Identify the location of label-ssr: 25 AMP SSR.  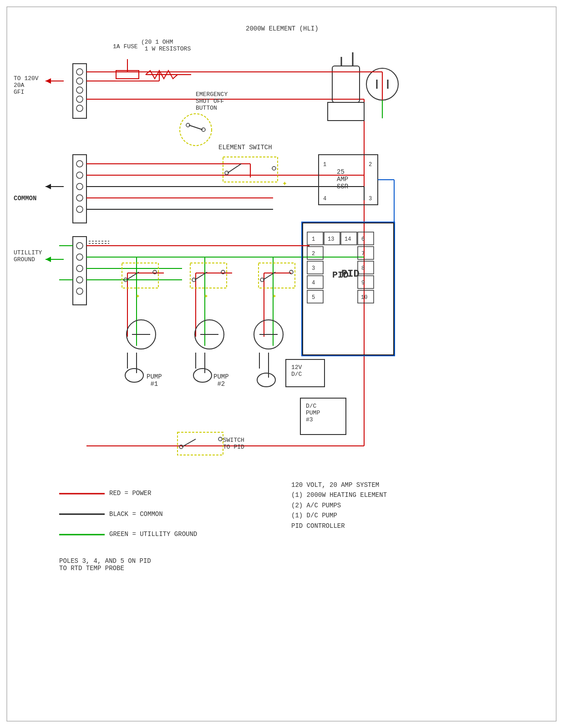
(342, 179).